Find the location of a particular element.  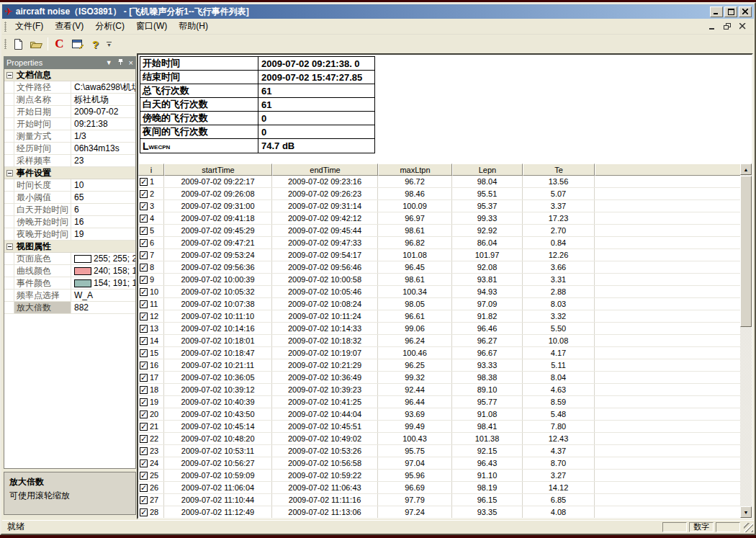

table-row: ✓92009-07-02 10:00:392009-07-02 10:00:58… is located at coordinates (439, 279).